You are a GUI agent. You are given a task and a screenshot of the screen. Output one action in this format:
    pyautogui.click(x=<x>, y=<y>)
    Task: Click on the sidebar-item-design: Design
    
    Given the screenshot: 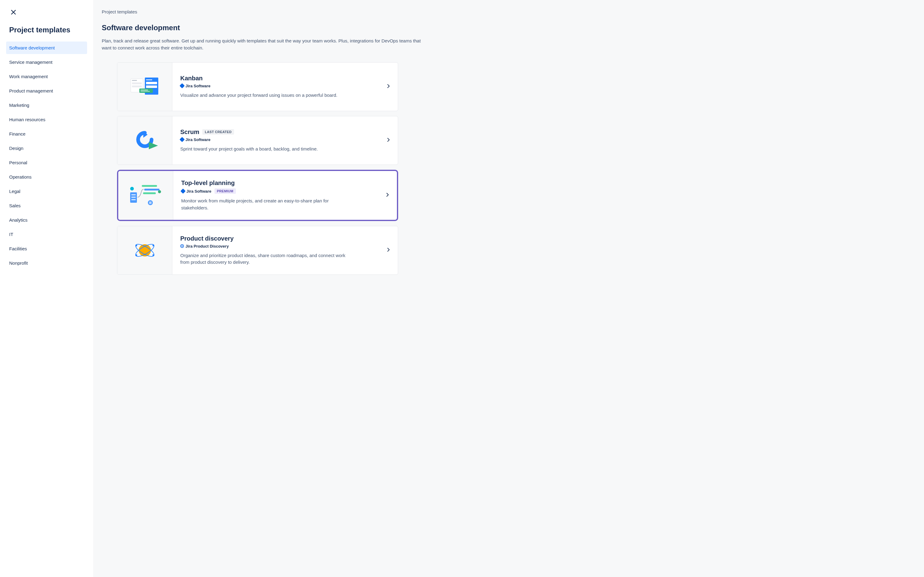 What is the action you would take?
    pyautogui.click(x=47, y=148)
    